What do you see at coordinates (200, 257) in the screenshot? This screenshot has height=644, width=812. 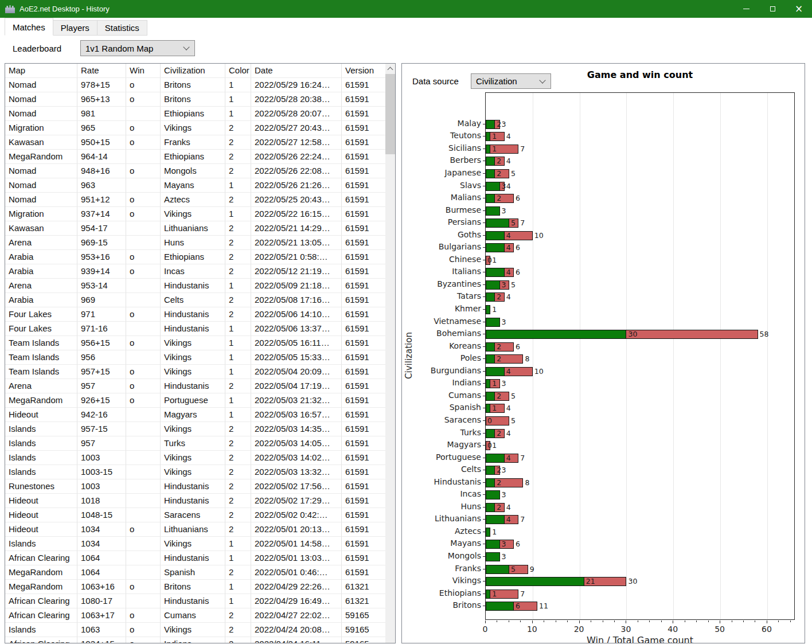 I see `table-row: Arabia953+16oEthiopians22022/05/21 0:58:…` at bounding box center [200, 257].